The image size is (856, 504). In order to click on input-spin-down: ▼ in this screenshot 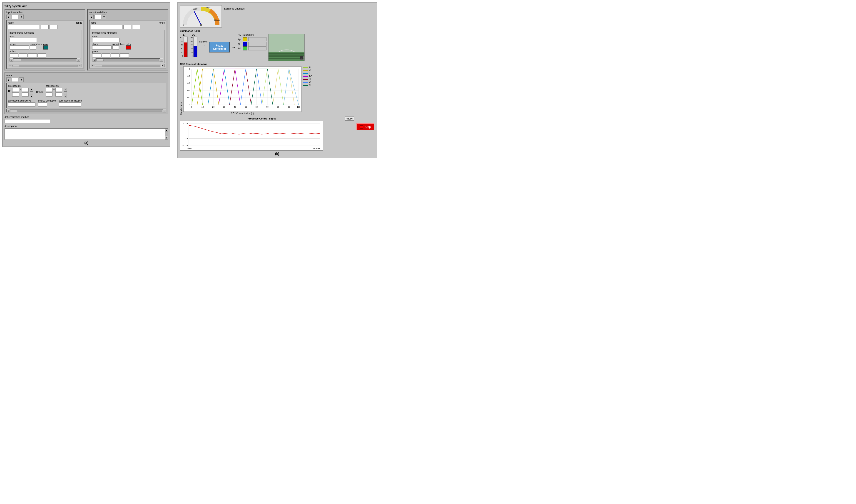, I will do `click(21, 17)`.